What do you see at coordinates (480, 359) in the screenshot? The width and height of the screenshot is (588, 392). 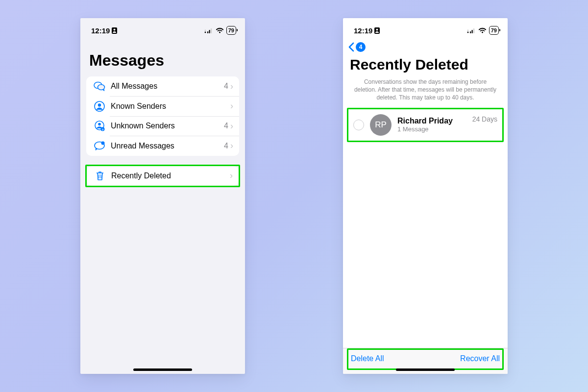 I see `recover-all-button: Recover All` at bounding box center [480, 359].